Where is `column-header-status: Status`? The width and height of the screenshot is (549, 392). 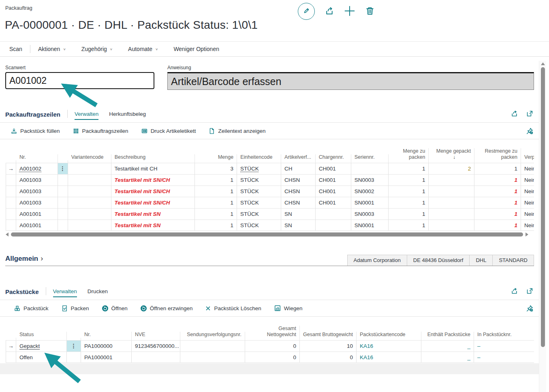 column-header-status: Status is located at coordinates (41, 336).